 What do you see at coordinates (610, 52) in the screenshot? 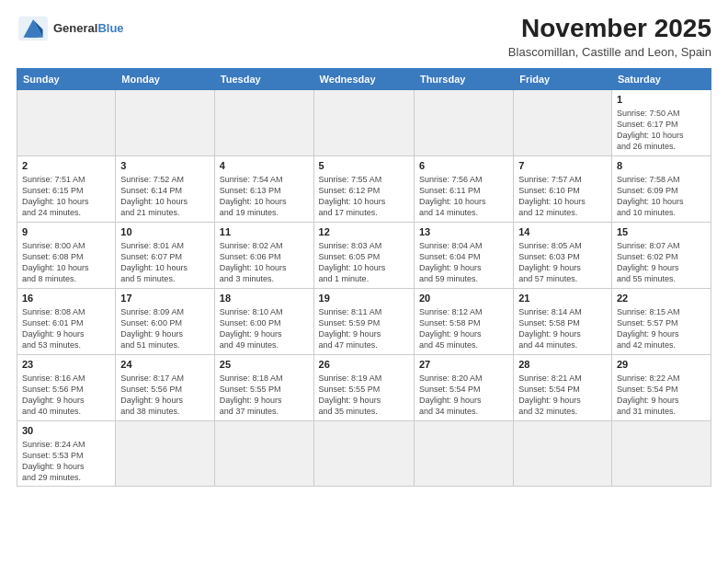
I see `location: Blascomillan, Castille and Leon, Spain` at bounding box center [610, 52].